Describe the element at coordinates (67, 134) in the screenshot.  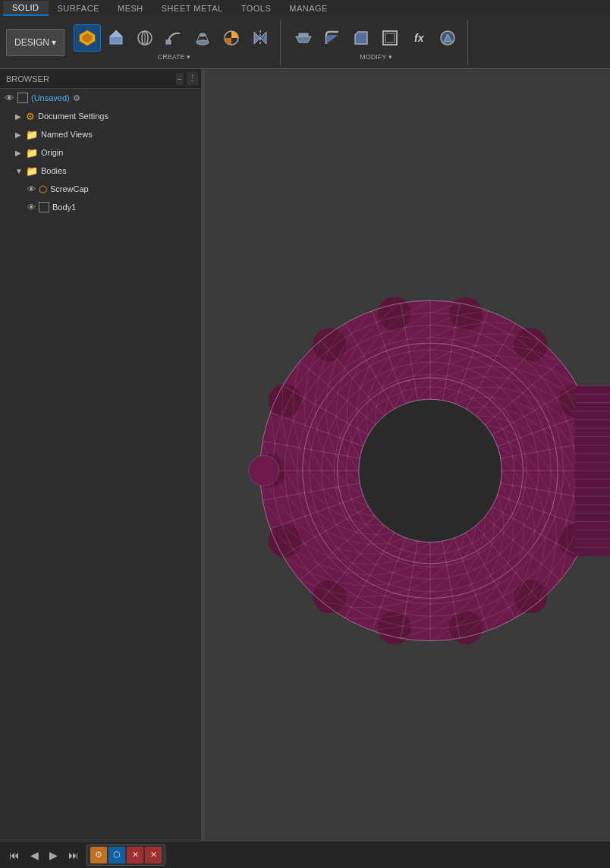
I see `named-views-label: Named Views` at that location.